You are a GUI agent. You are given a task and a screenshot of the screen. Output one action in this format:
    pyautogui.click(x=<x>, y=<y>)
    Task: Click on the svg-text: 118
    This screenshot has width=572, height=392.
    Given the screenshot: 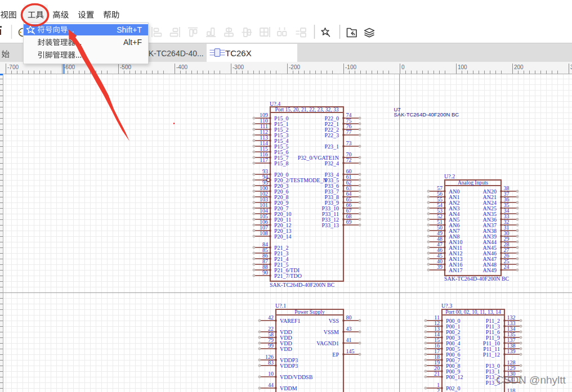 What is the action you would take?
    pyautogui.click(x=511, y=390)
    